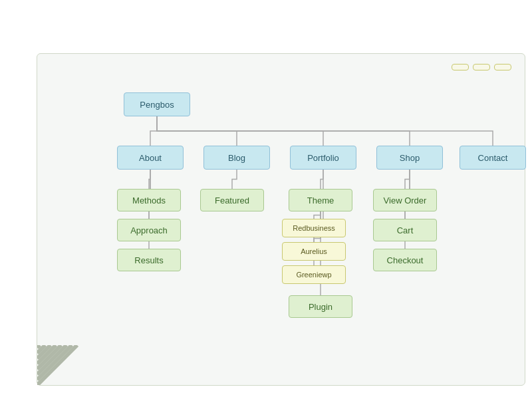  What do you see at coordinates (266, 9) in the screenshot?
I see `page-title` at bounding box center [266, 9].